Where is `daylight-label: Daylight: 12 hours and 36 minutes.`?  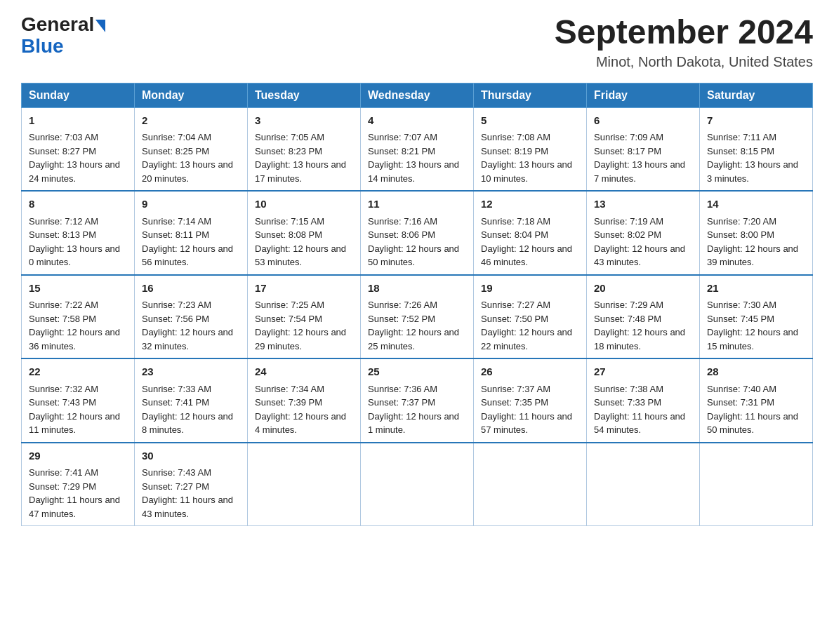
daylight-label: Daylight: 12 hours and 36 minutes. is located at coordinates (74, 340).